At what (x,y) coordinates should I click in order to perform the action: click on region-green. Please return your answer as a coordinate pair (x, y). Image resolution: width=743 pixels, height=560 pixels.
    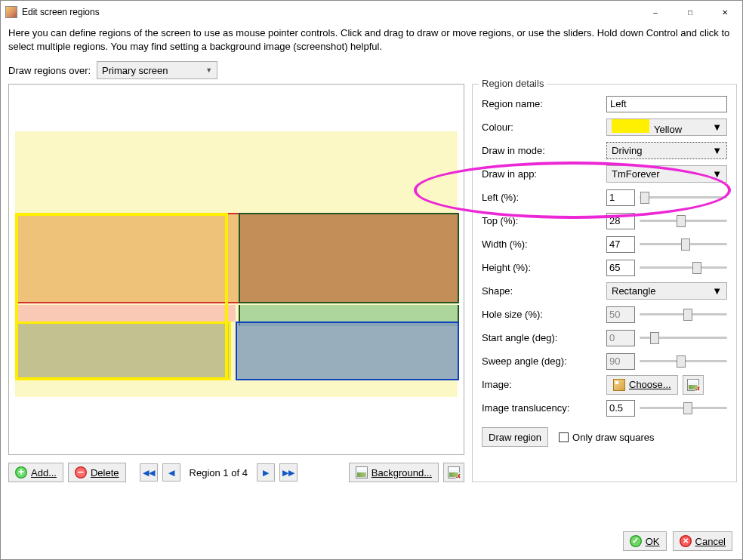
    Looking at the image, I should click on (349, 258).